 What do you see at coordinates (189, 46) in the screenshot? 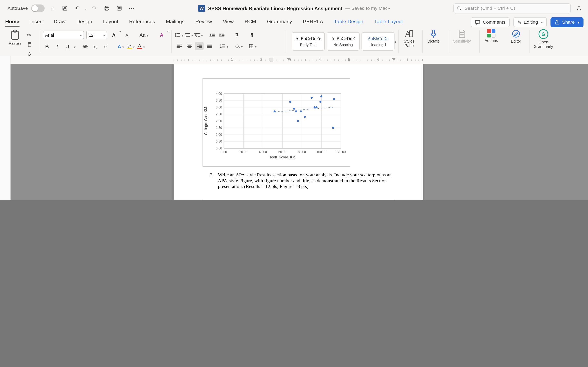
I see `align-center-icon` at bounding box center [189, 46].